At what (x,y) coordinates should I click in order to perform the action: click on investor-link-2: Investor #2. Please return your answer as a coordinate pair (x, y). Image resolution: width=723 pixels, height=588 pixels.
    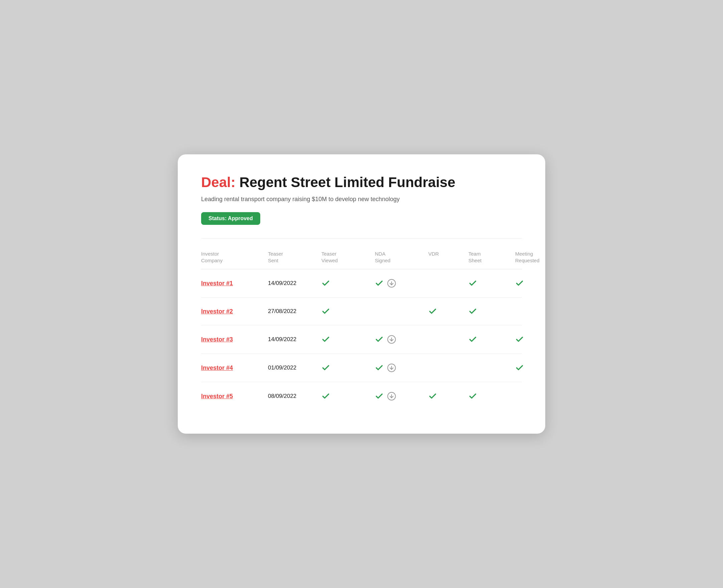
    Looking at the image, I should click on (234, 312).